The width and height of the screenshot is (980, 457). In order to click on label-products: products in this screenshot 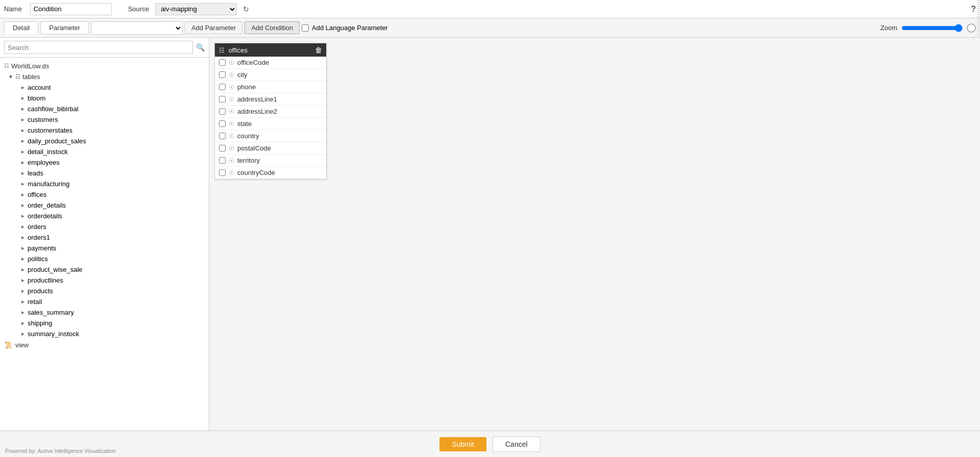, I will do `click(40, 291)`.